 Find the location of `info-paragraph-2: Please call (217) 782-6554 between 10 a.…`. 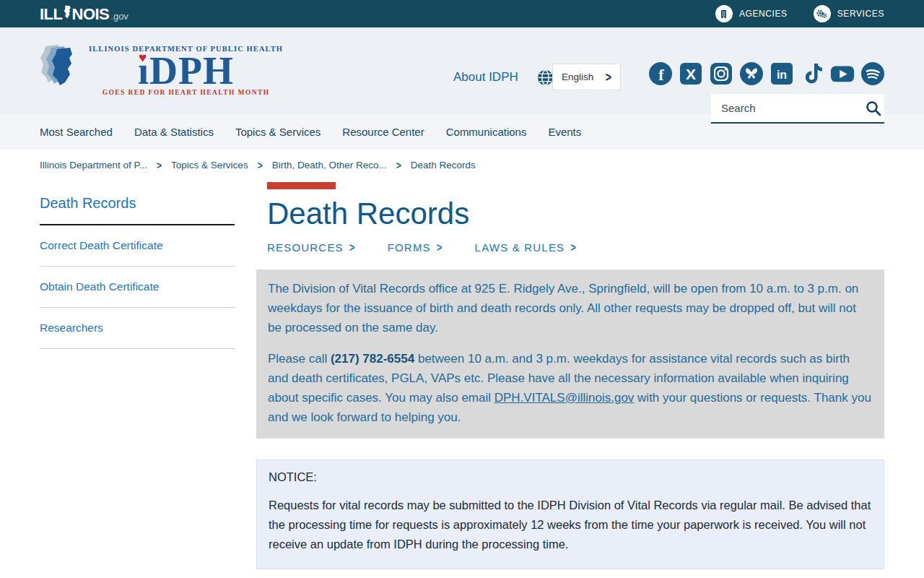

info-paragraph-2: Please call (217) 782-6554 between 10 a.… is located at coordinates (570, 388).